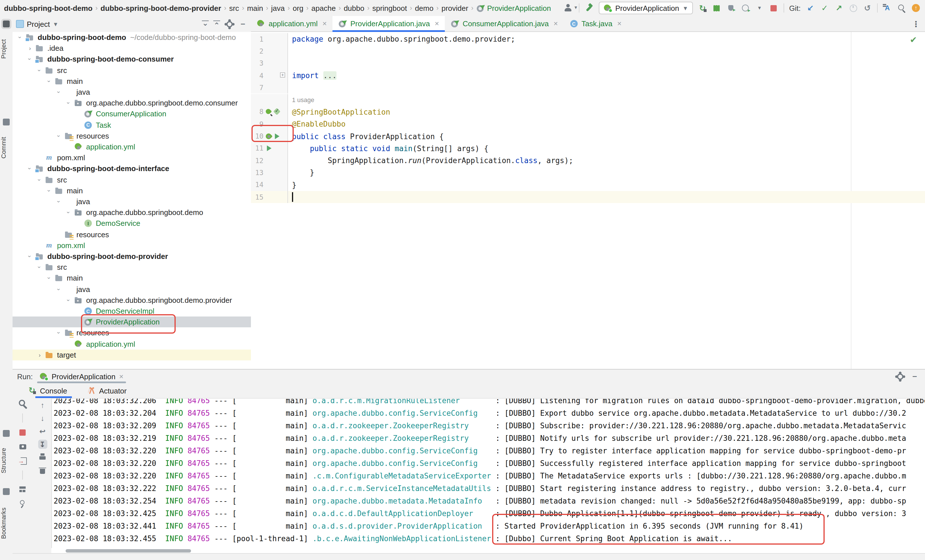  I want to click on scrollbar-thumb, so click(128, 551).